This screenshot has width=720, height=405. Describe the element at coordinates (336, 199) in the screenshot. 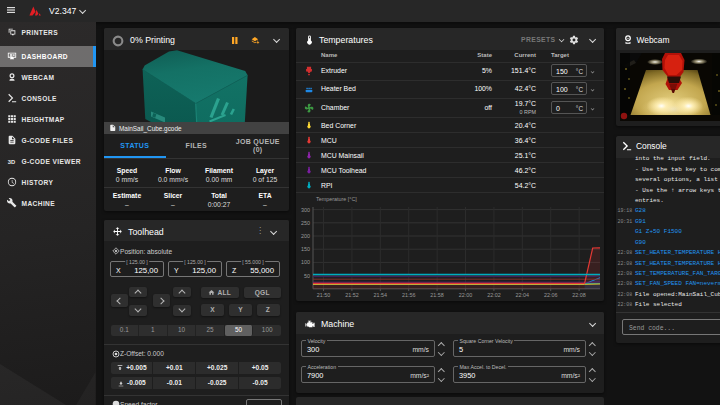

I see `svg-text: Temperature [°C]` at that location.